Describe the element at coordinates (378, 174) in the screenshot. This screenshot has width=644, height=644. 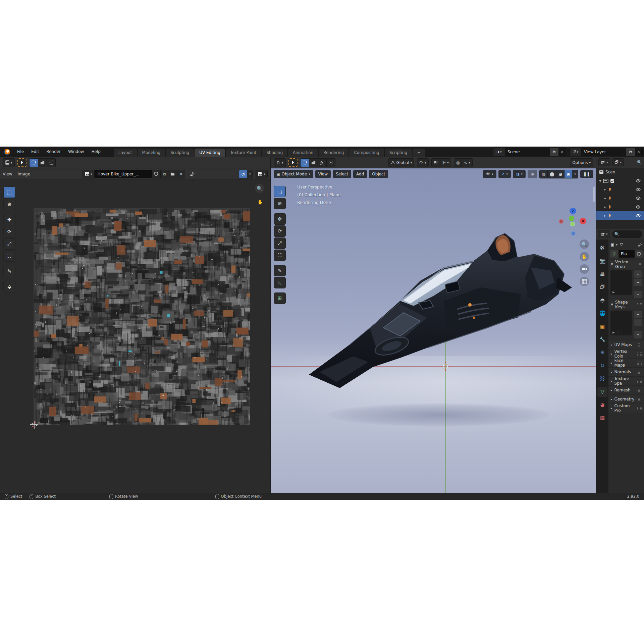
I see `vp-menu-object: Object` at that location.